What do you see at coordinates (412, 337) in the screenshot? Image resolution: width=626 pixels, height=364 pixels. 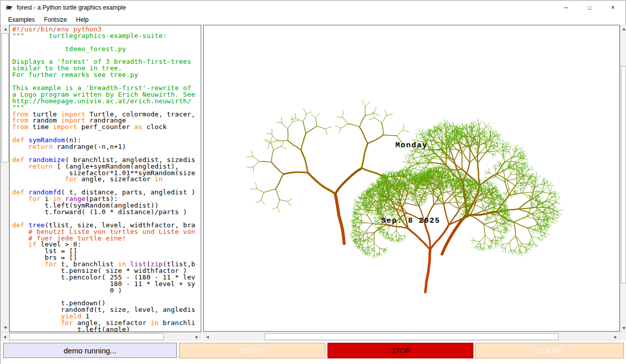 I see `canvas-hscroll-thumb` at bounding box center [412, 337].